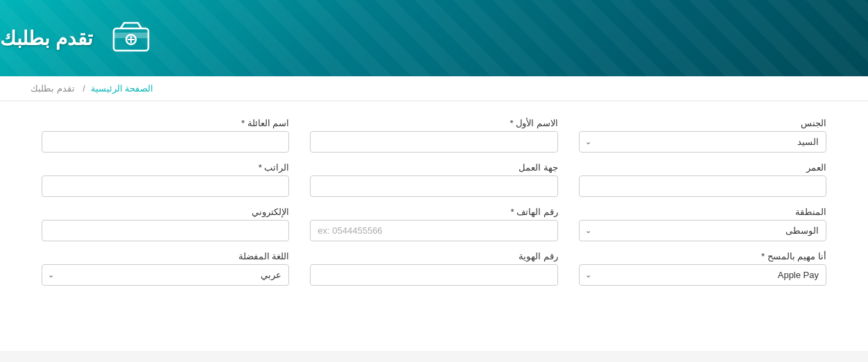  Describe the element at coordinates (703, 135) in the screenshot. I see `gender-group: الجنس السيد ⌄` at that location.